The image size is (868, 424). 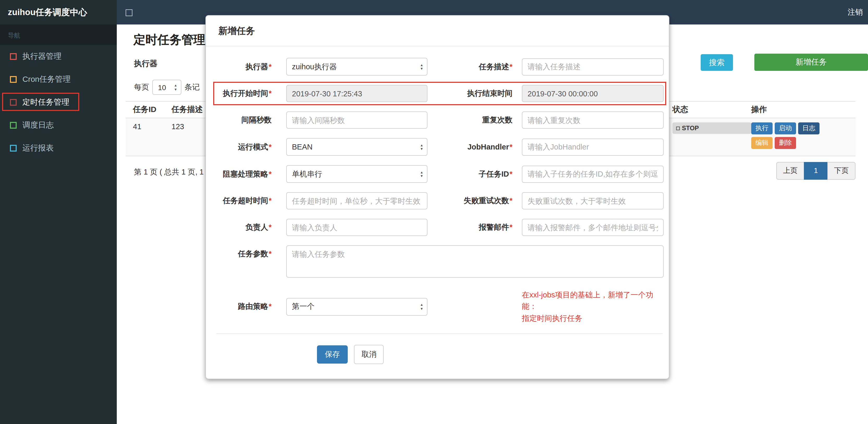 What do you see at coordinates (59, 148) in the screenshot?
I see `sidebar-item-run-report: 运行报表` at bounding box center [59, 148].